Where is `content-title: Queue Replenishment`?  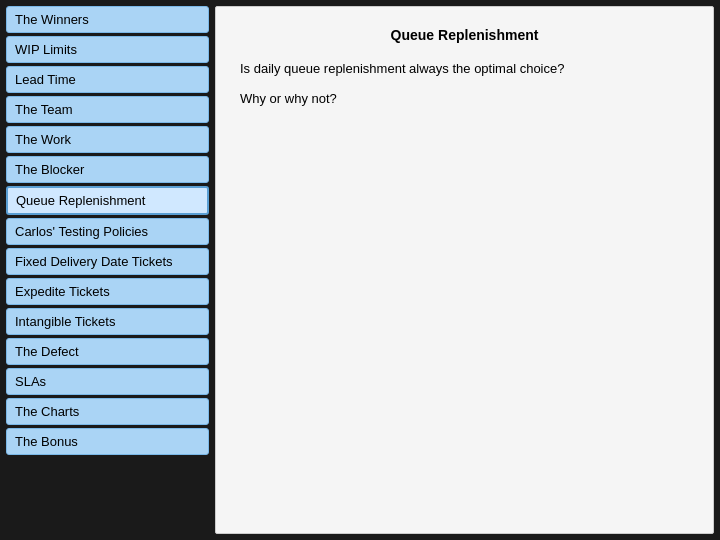
content-title: Queue Replenishment is located at coordinates (464, 35).